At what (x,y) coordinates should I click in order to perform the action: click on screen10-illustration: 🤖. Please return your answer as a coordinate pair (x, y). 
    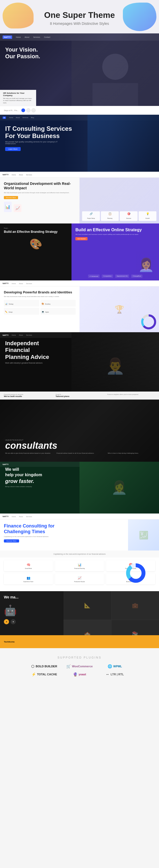
    Looking at the image, I should click on (32, 611).